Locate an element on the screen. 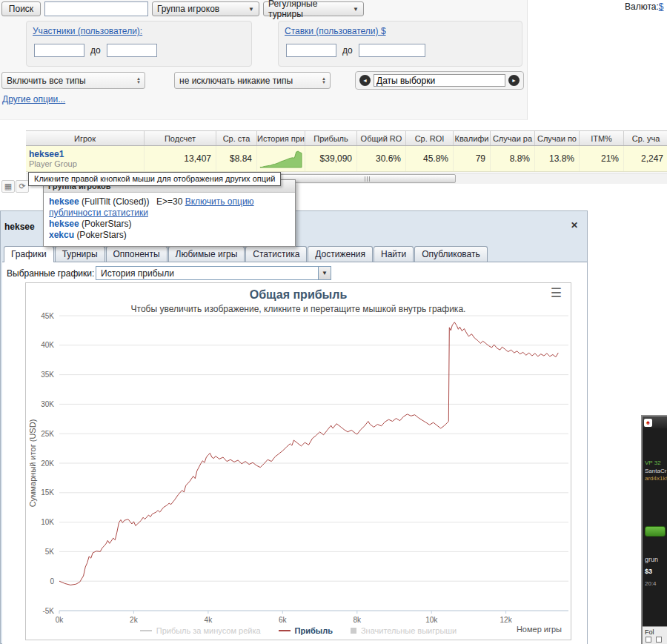 This screenshot has height=644, width=667. include-types-select: Включить все типы ▲▼ is located at coordinates (73, 80).